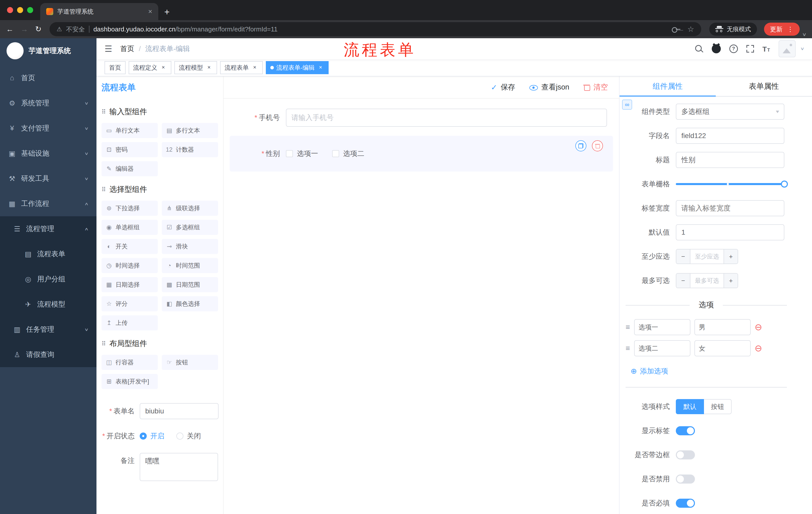  Describe the element at coordinates (690, 406) in the screenshot. I see `option-style-default-button: 默认` at that location.